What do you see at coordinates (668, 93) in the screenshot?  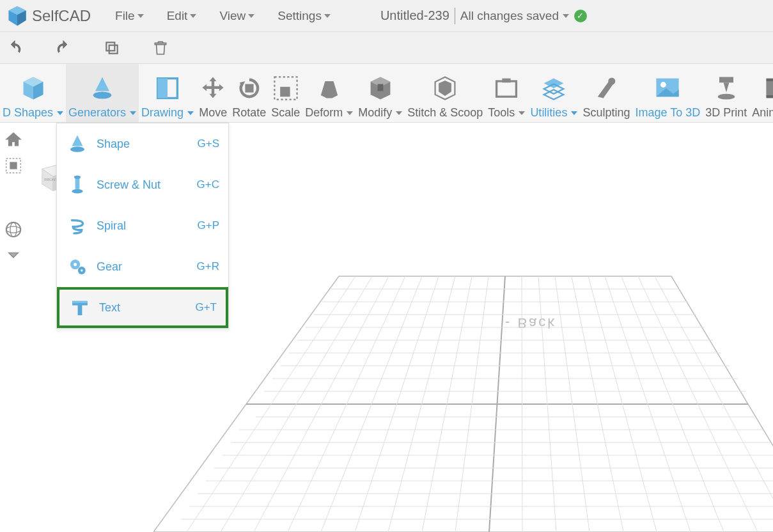 I see `tool-image-to-3d: Image To 3D` at bounding box center [668, 93].